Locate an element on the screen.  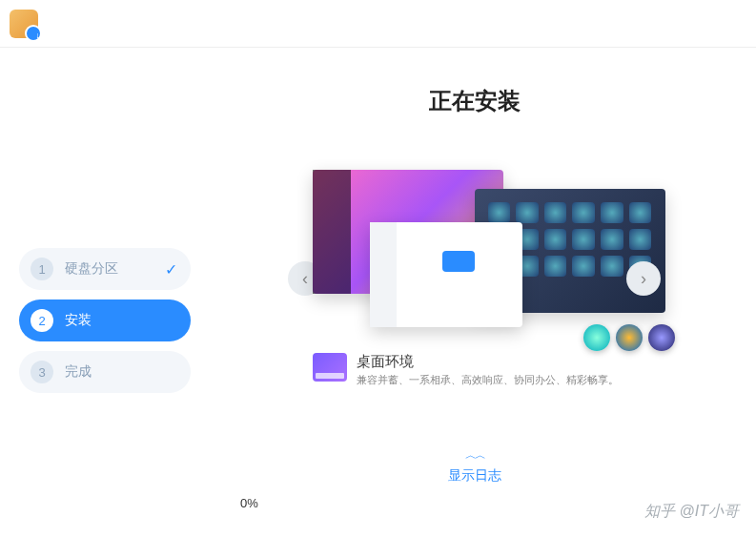
slide-images is located at coordinates (475, 256).